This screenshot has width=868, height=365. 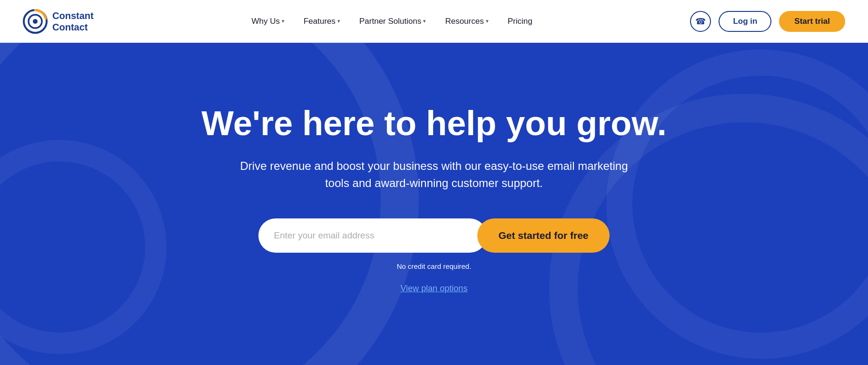 What do you see at coordinates (434, 288) in the screenshot?
I see `view-plans-link: View plan options` at bounding box center [434, 288].